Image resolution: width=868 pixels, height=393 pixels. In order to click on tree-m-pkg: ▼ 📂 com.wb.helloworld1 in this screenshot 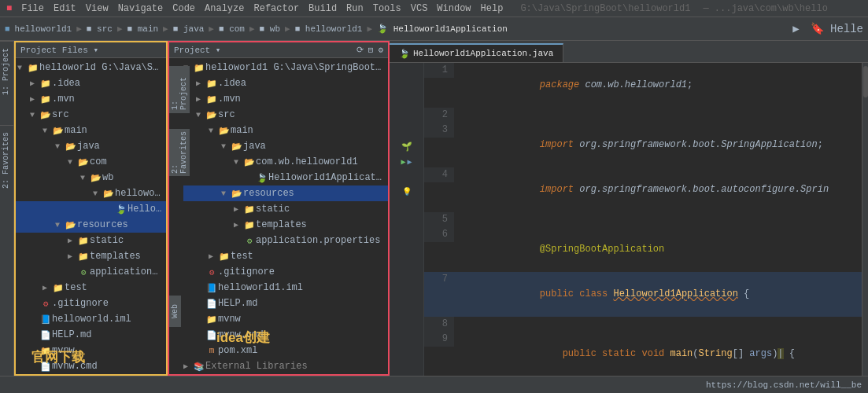, I will do `click(286, 162)`.